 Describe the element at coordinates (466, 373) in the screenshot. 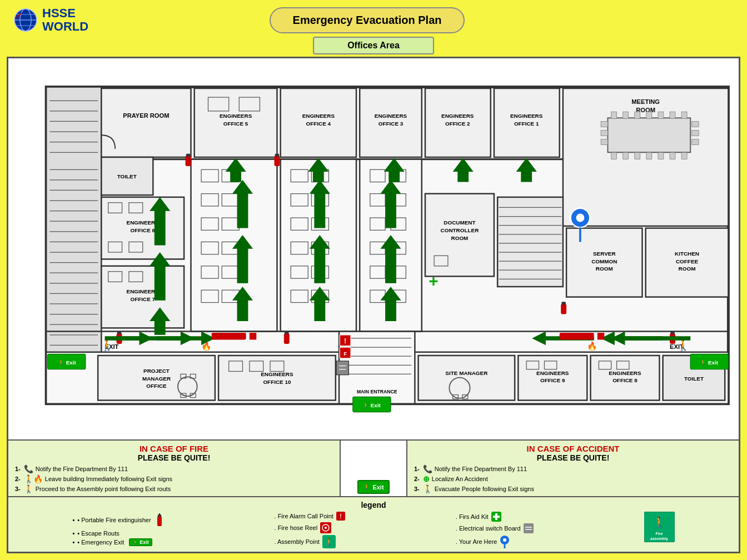

I see `svg-text: SITE MANAGER` at that location.